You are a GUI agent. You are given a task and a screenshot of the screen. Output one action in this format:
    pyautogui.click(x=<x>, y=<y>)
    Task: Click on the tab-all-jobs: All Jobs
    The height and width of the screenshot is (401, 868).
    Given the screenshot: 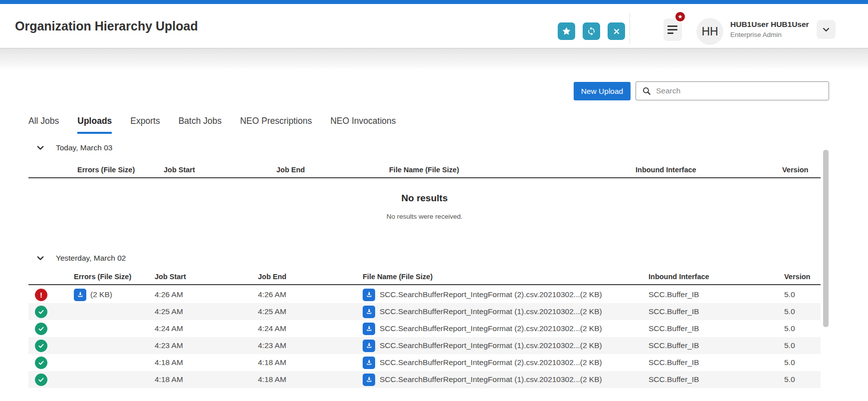 What is the action you would take?
    pyautogui.click(x=44, y=125)
    